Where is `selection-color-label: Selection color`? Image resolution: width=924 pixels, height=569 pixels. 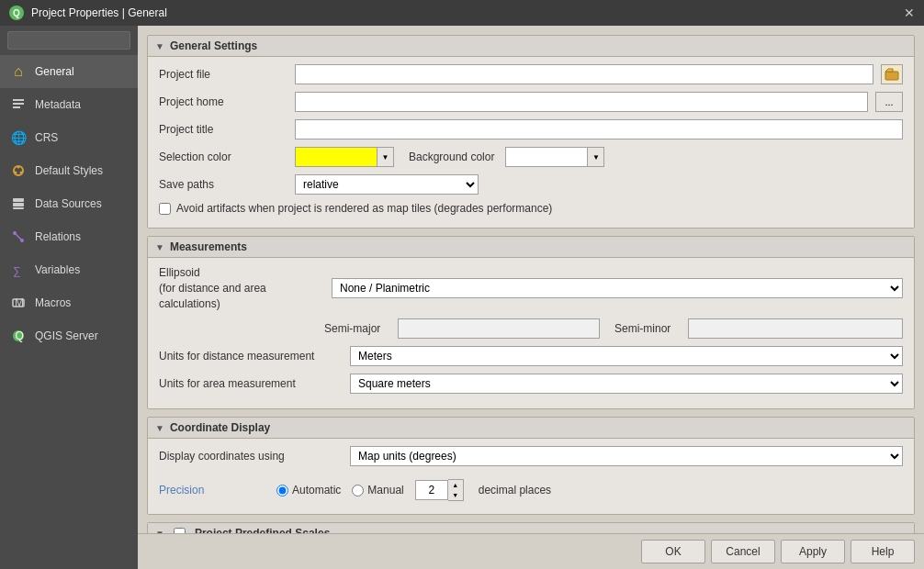 selection-color-label: Selection color is located at coordinates (223, 157).